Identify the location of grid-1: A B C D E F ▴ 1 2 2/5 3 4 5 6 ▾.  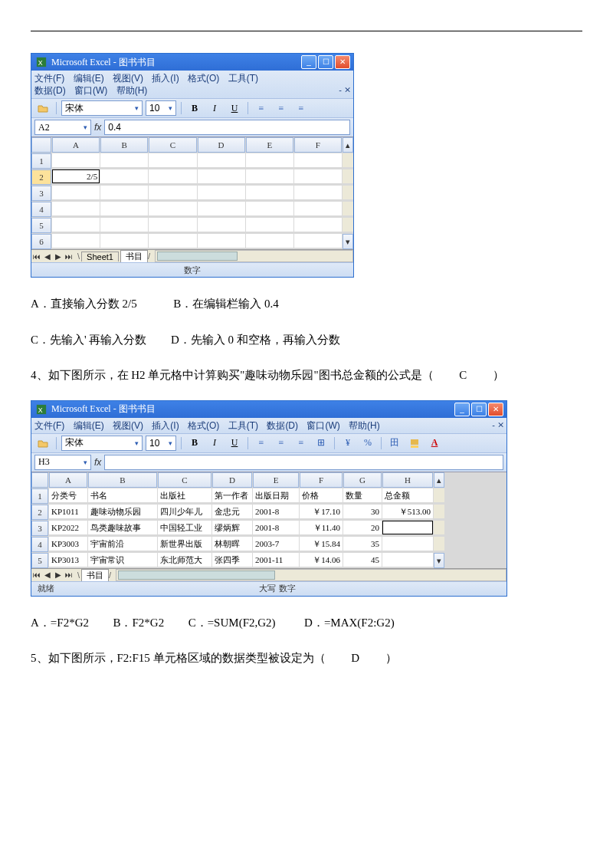
(192, 193).